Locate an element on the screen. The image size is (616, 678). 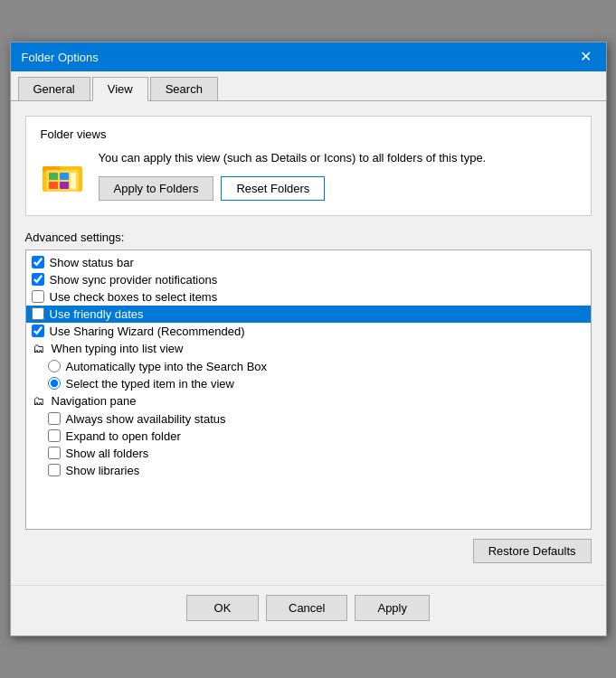
checkbox-use-checkboxes is located at coordinates (38, 297).